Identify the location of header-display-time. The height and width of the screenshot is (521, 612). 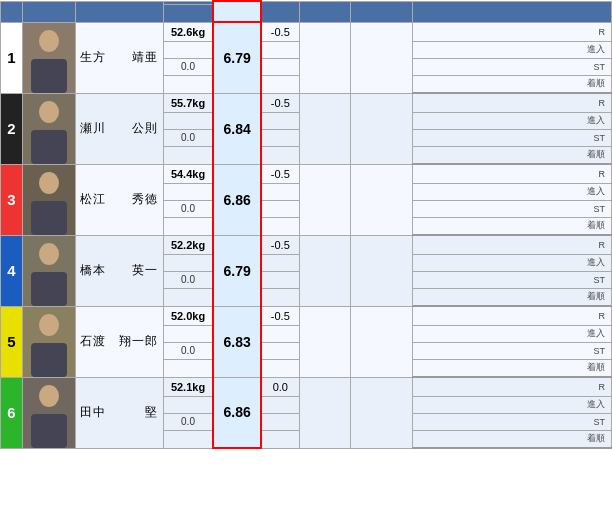
(237, 12).